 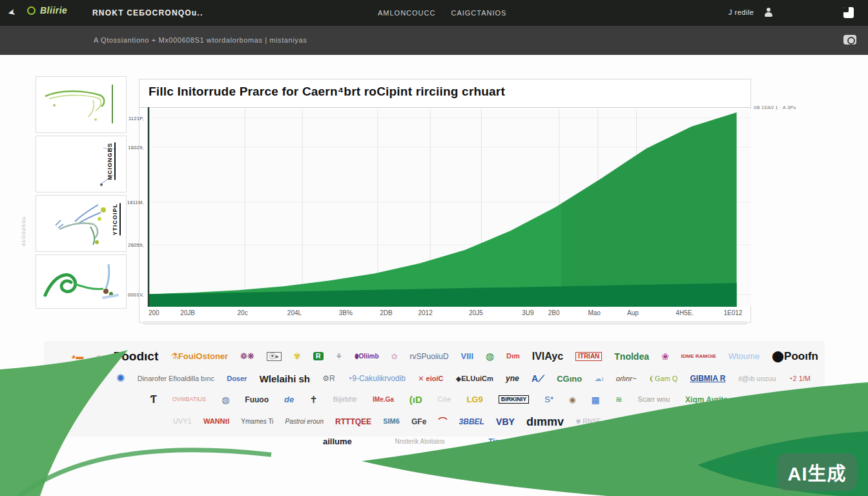 What do you see at coordinates (849, 13) in the screenshot?
I see `chart-corner-icon` at bounding box center [849, 13].